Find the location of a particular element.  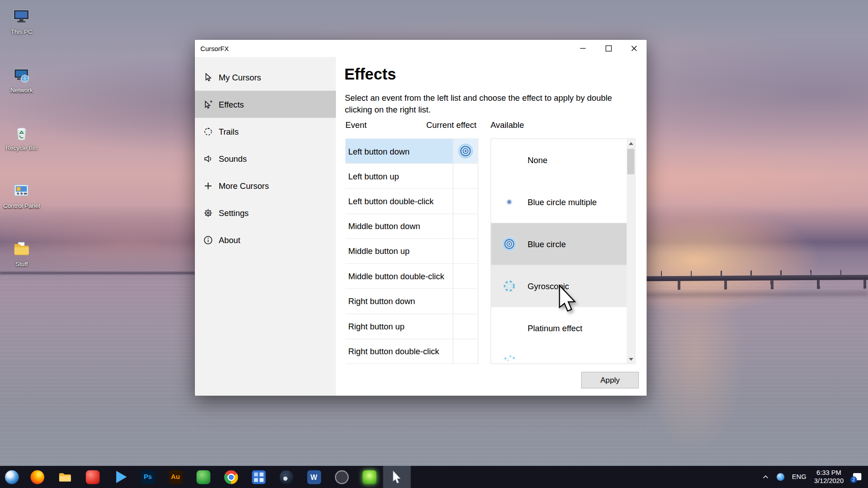

available-effect-row: Platinum effect is located at coordinates (559, 328).